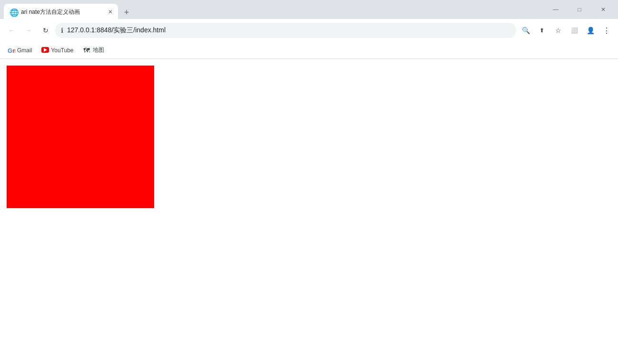  Describe the element at coordinates (25, 50) in the screenshot. I see `gmail-label: Gmail` at that location.